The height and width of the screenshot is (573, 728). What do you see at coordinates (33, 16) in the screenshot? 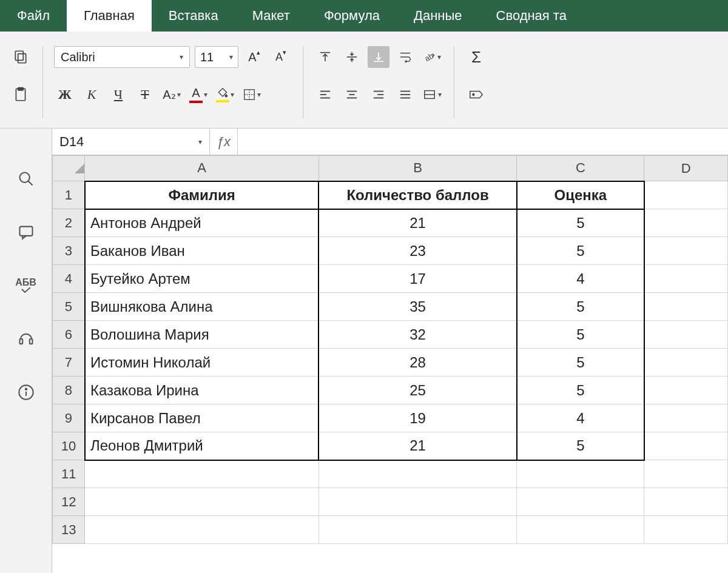
I see `menu-tab-0: Файл` at bounding box center [33, 16].